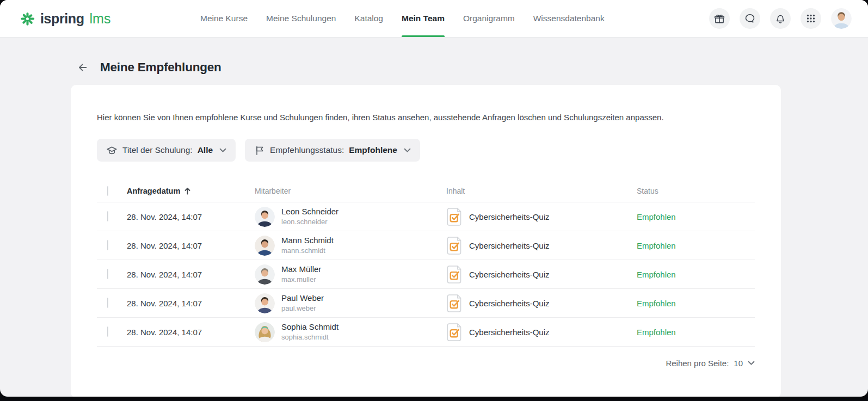 The image size is (868, 401). What do you see at coordinates (750, 18) in the screenshot?
I see `messages-button` at bounding box center [750, 18].